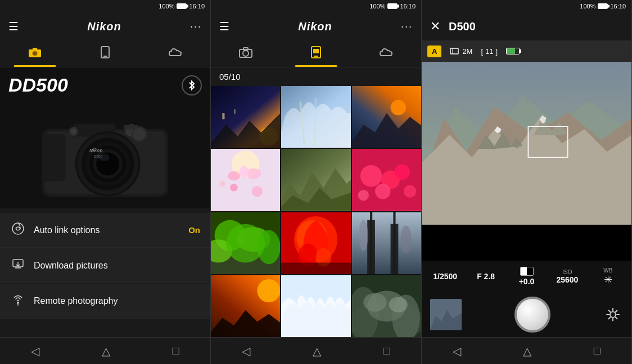  What do you see at coordinates (408, 6) in the screenshot?
I see `time-2: 16:10` at bounding box center [408, 6].